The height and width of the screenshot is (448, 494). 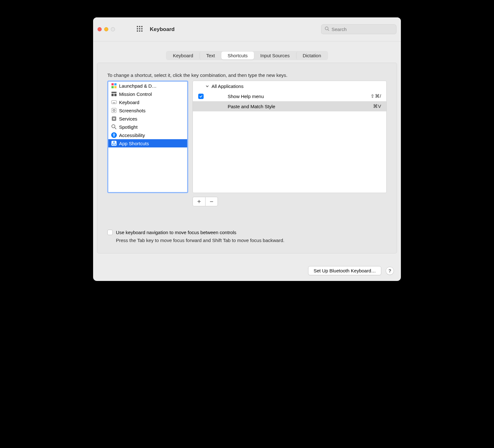 What do you see at coordinates (110, 232) in the screenshot?
I see `keyboard-nav-checkbox` at bounding box center [110, 232].